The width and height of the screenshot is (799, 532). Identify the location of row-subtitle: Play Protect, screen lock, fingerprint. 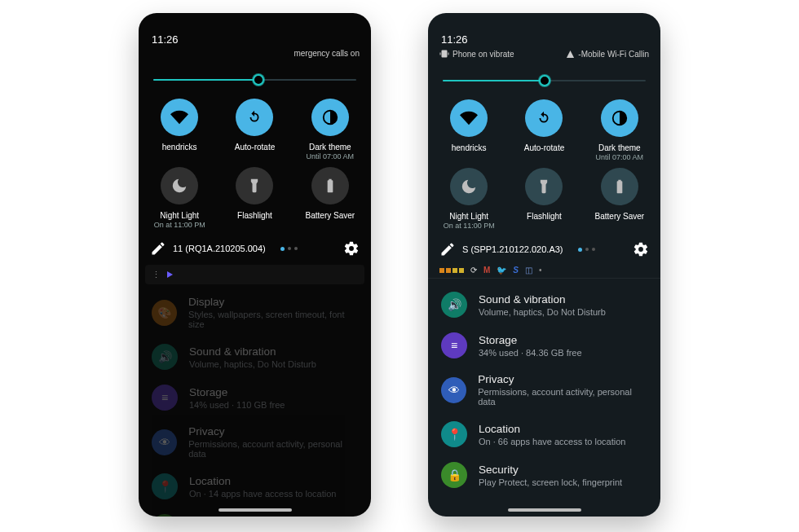
(550, 482).